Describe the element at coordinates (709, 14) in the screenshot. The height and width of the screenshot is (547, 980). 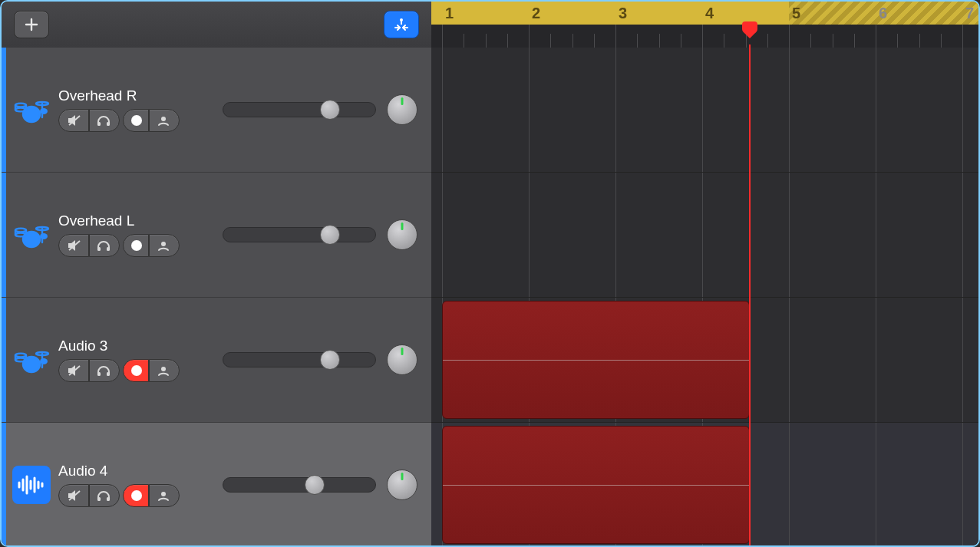
I see `ruler-bar-number: 4` at that location.